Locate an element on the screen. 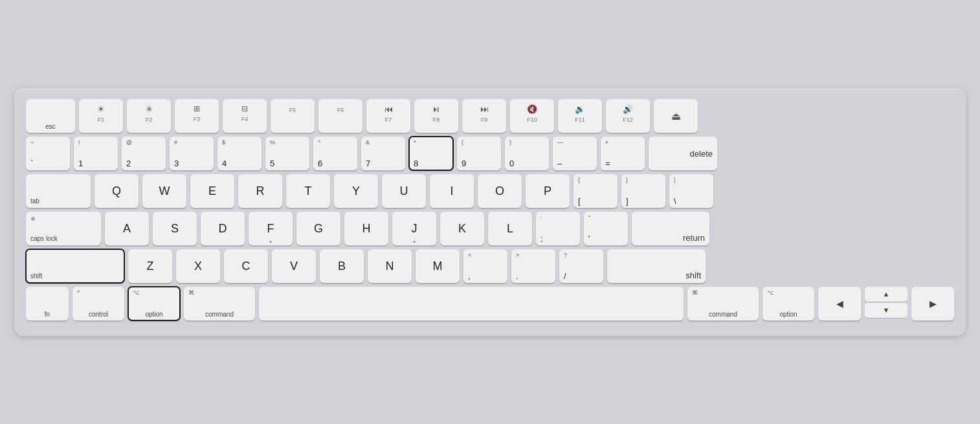 The image size is (980, 424). k-key: K is located at coordinates (462, 229).